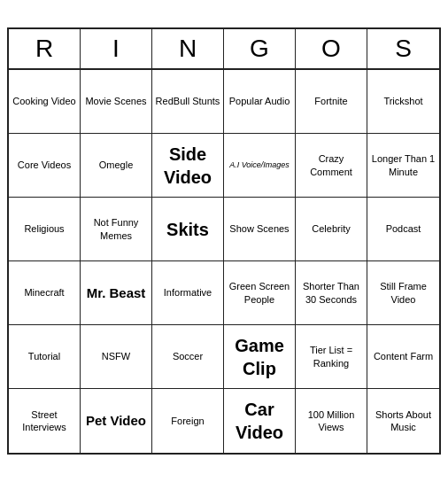 This screenshot has width=448, height=482. What do you see at coordinates (117, 229) in the screenshot?
I see `cell-r2-c1: Not Funny Memes` at bounding box center [117, 229].